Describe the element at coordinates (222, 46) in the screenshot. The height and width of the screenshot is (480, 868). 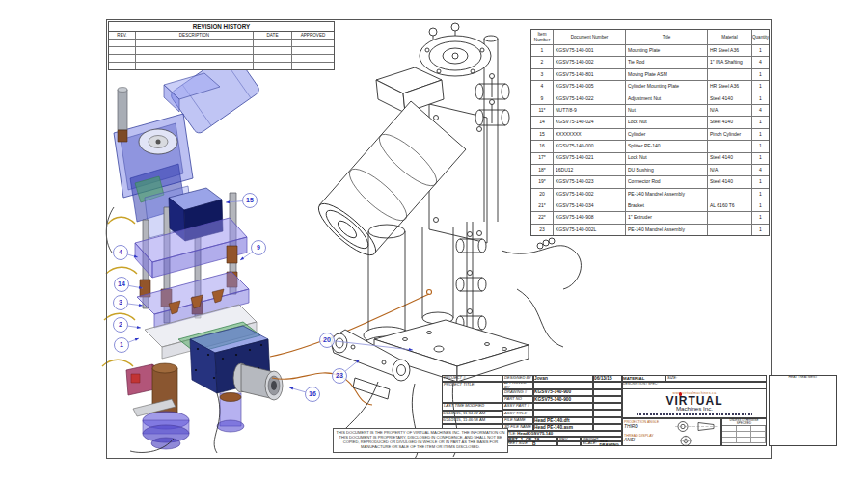
I see `revision-history-table: REVISION HISTORY REV.DESCRIPTIONDATEAPPR…` at that location.